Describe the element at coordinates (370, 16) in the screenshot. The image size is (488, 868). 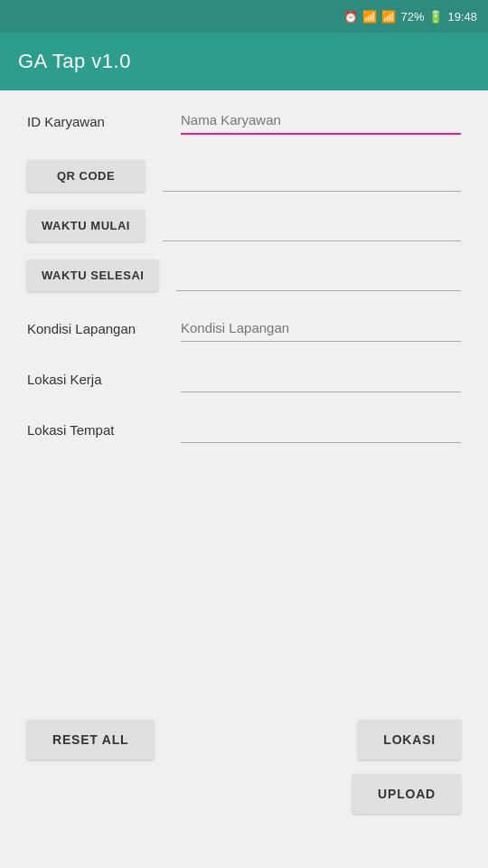
I see `wifi-icon: 📶` at that location.